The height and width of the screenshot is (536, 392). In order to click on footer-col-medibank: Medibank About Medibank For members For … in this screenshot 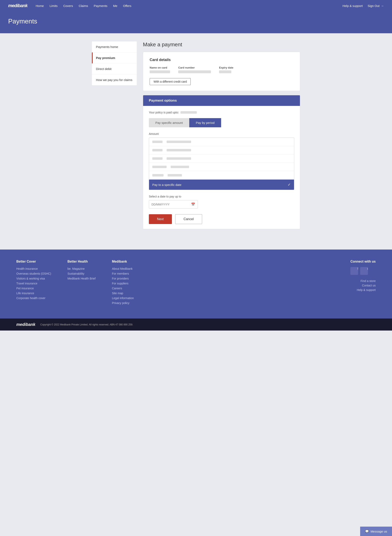, I will do `click(123, 283)`.